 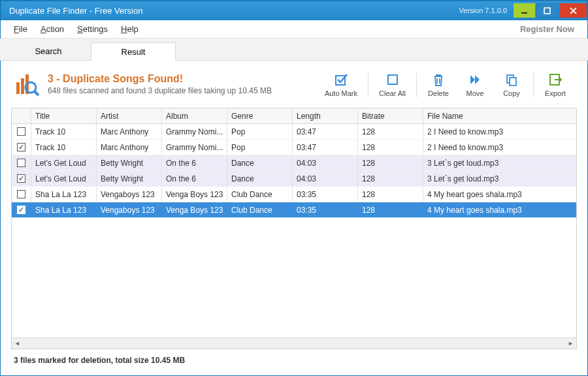 What do you see at coordinates (52, 29) in the screenshot?
I see `menu-action: Action` at bounding box center [52, 29].